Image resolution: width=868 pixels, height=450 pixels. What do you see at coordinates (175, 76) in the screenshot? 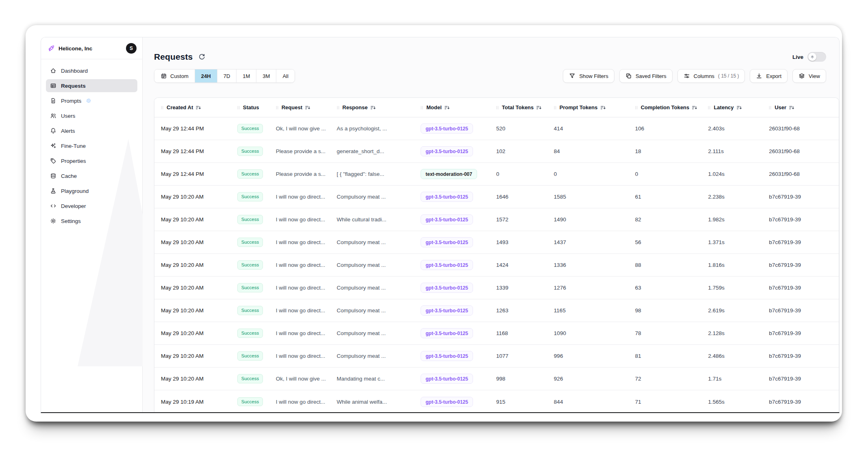
I see `time-filter-custom: Custom` at bounding box center [175, 76].